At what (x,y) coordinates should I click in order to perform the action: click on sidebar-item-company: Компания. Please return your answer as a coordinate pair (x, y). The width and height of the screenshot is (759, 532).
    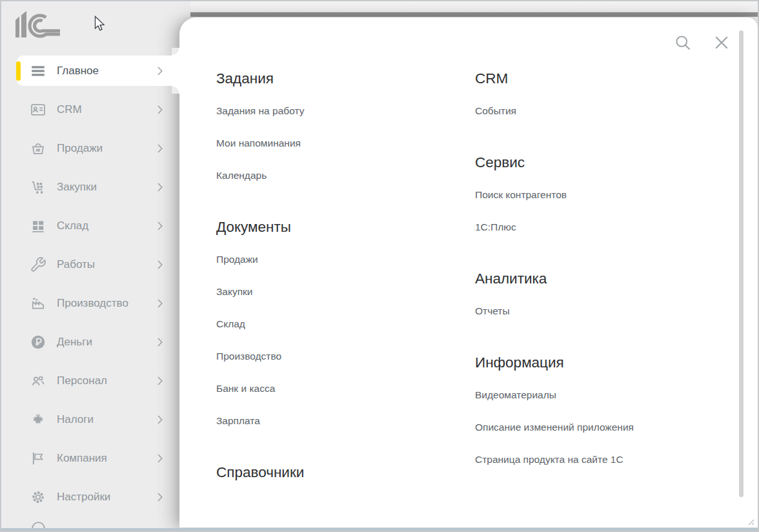
    Looking at the image, I should click on (90, 458).